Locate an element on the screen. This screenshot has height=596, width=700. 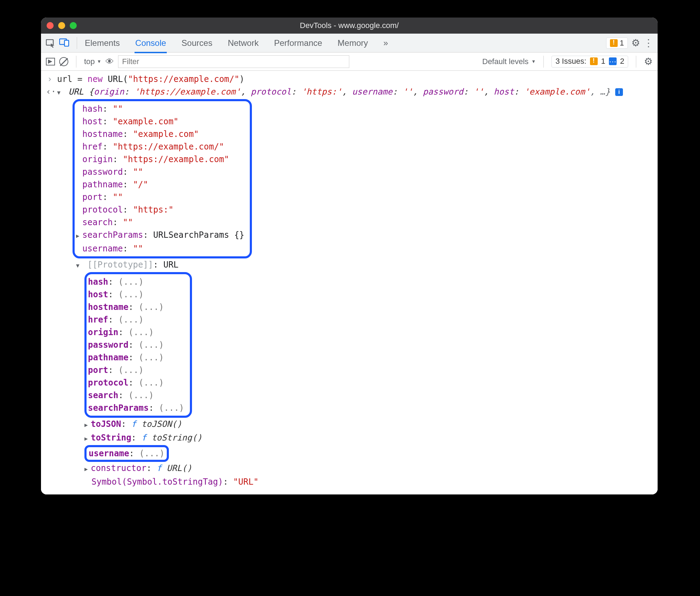
prop-symbol: Symbol(Symbol.toStringTag): "URL" is located at coordinates (349, 482).